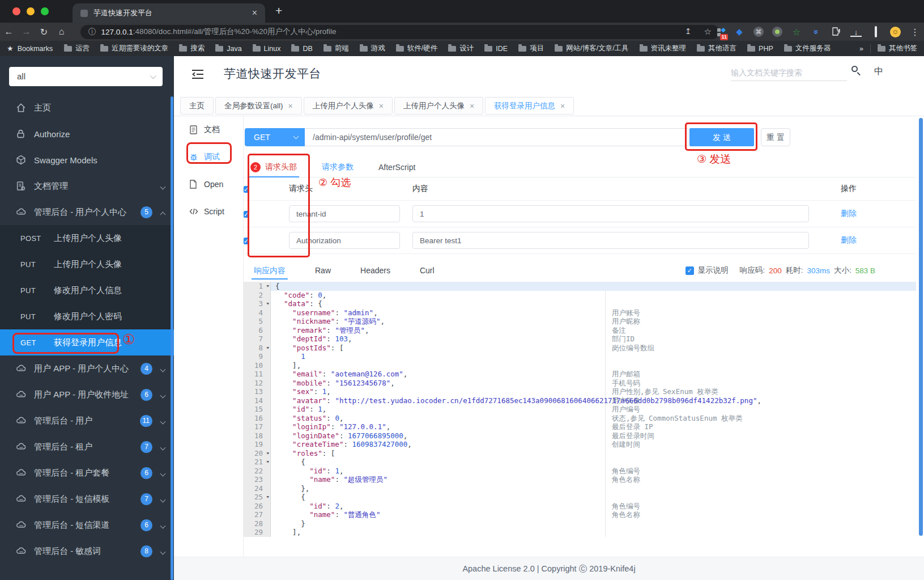 This screenshot has width=924, height=580. What do you see at coordinates (87, 499) in the screenshot?
I see `sidebar-group: 管理后台 - 短信模板7` at bounding box center [87, 499].